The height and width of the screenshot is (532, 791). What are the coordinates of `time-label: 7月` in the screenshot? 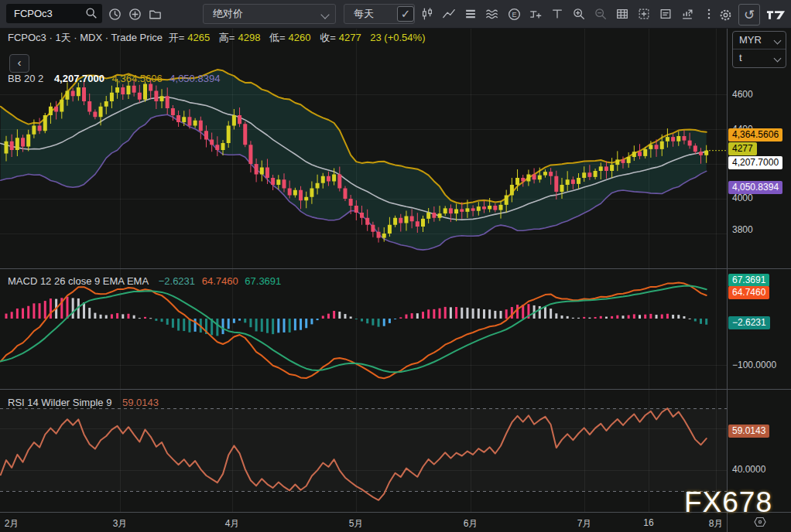 It's located at (584, 524).